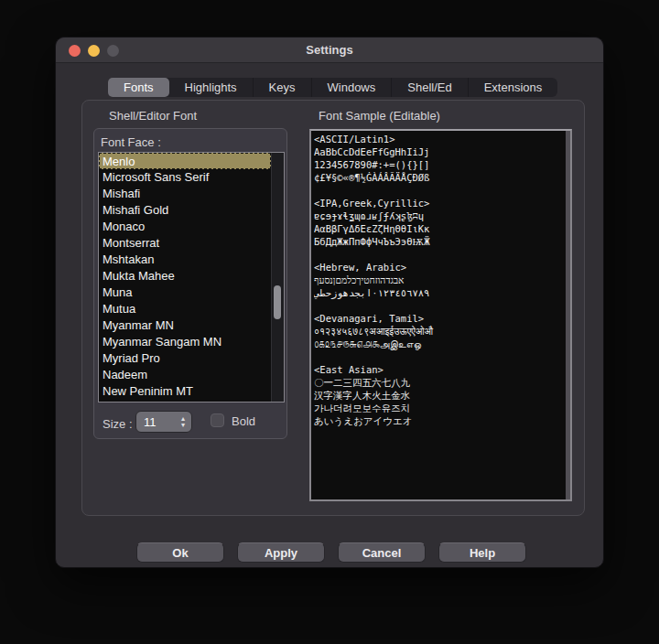  I want to click on help-button: Help, so click(482, 553).